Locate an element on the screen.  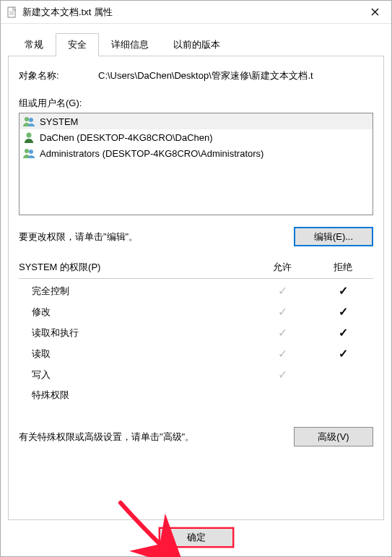
list-item: SYSTEM is located at coordinates (196, 121).